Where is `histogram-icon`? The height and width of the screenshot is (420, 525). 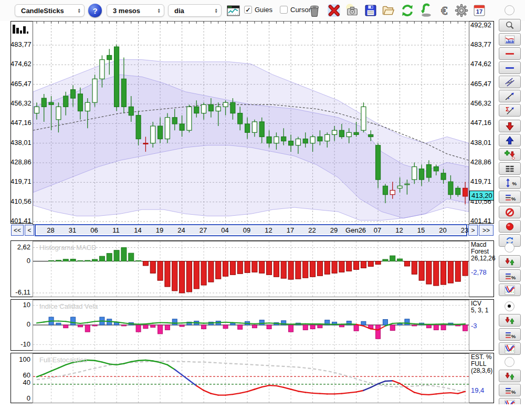 histogram-icon is located at coordinates (20, 30).